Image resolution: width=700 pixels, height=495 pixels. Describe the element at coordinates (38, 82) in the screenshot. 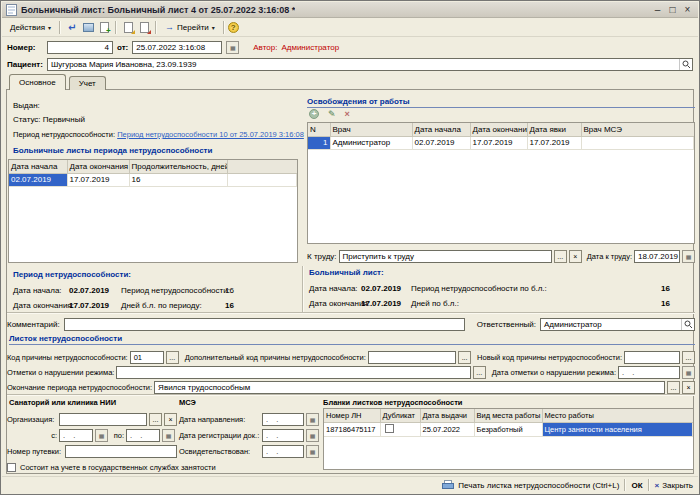

I see `tab-main: Основное` at that location.